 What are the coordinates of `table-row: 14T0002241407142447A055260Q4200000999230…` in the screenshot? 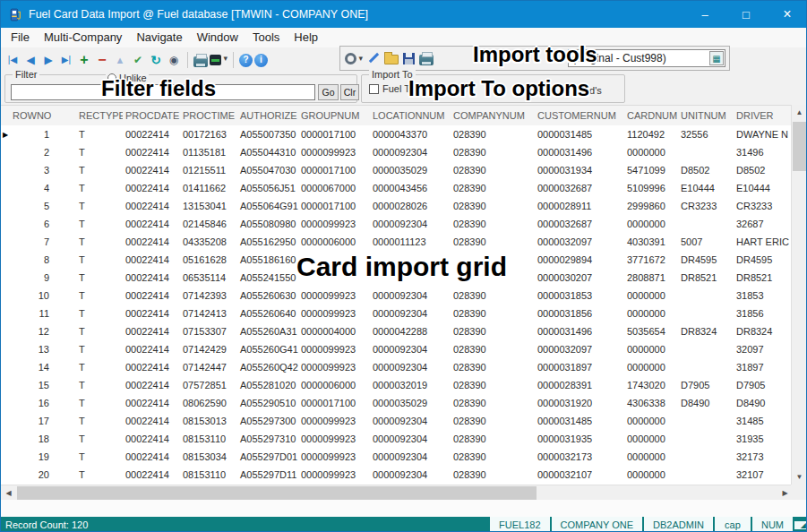 It's located at (397, 367).